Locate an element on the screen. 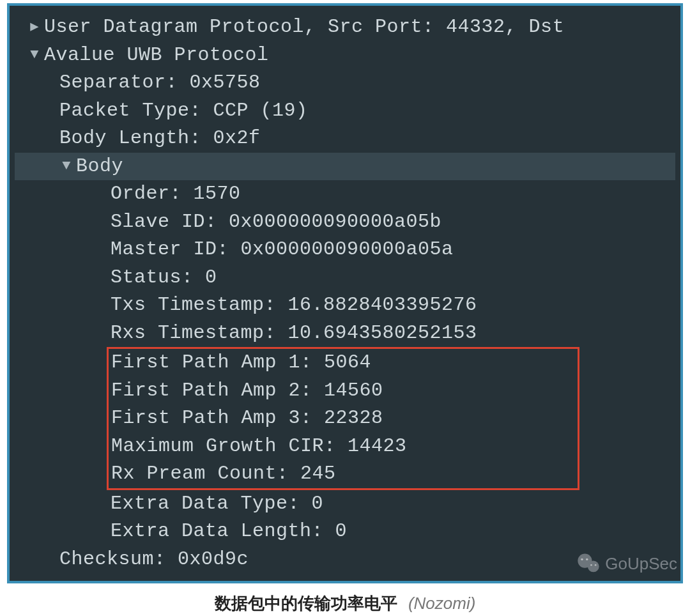  field-text: Extra Data Length: 0 is located at coordinates (229, 532).